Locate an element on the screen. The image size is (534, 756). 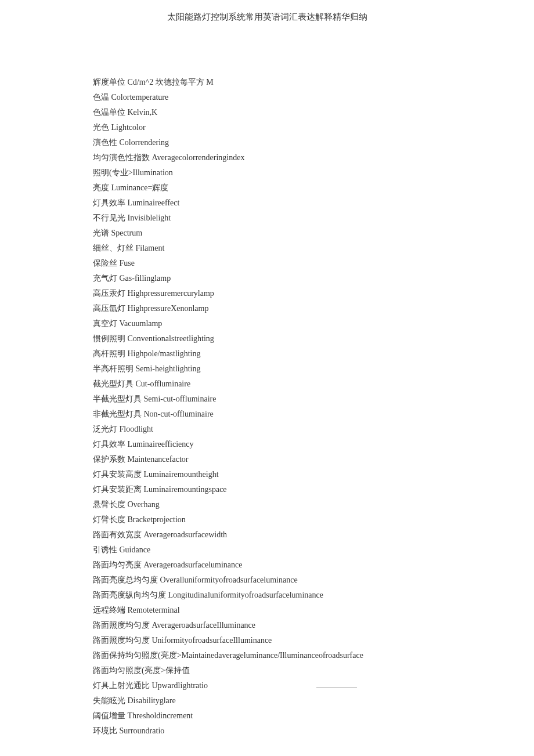
term-line: 灯具效率 Luminaireeffect is located at coordinates (284, 203).